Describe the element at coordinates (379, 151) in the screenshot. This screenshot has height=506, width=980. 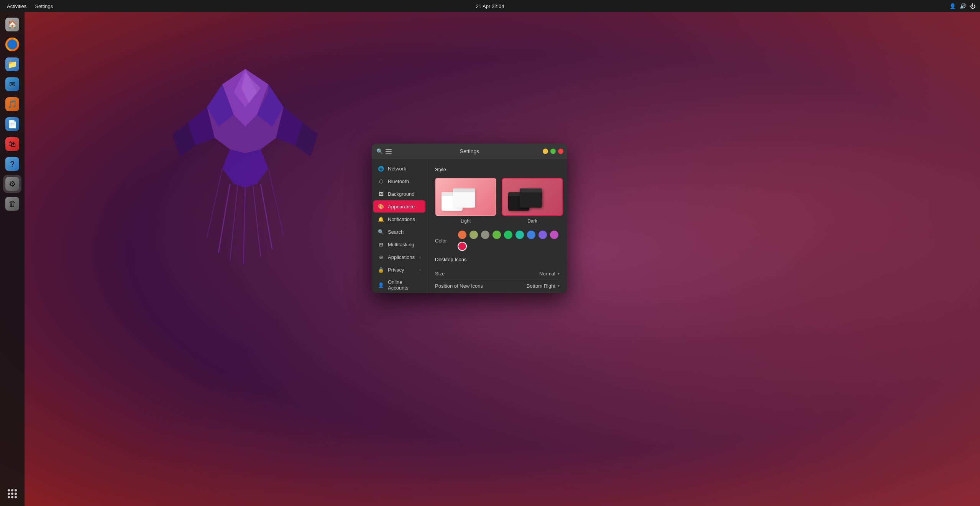
I see `search-icon: 🔍` at that location.